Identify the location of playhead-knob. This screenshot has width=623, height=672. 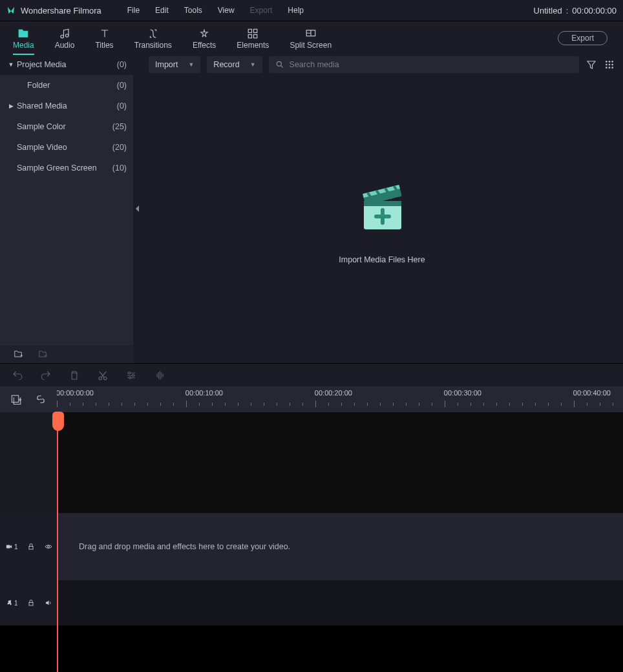
(58, 421).